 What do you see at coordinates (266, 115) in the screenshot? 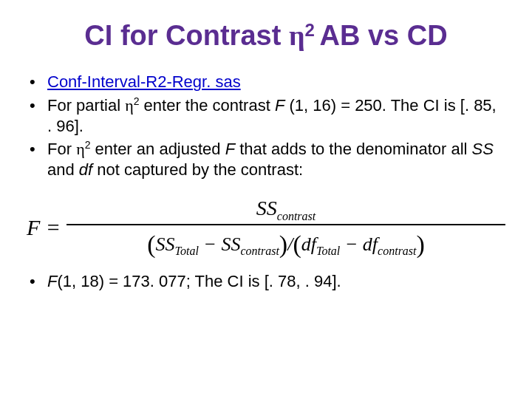
I see `bullet-2: For partial η2 enter the contrast F (1, …` at bounding box center [266, 115].